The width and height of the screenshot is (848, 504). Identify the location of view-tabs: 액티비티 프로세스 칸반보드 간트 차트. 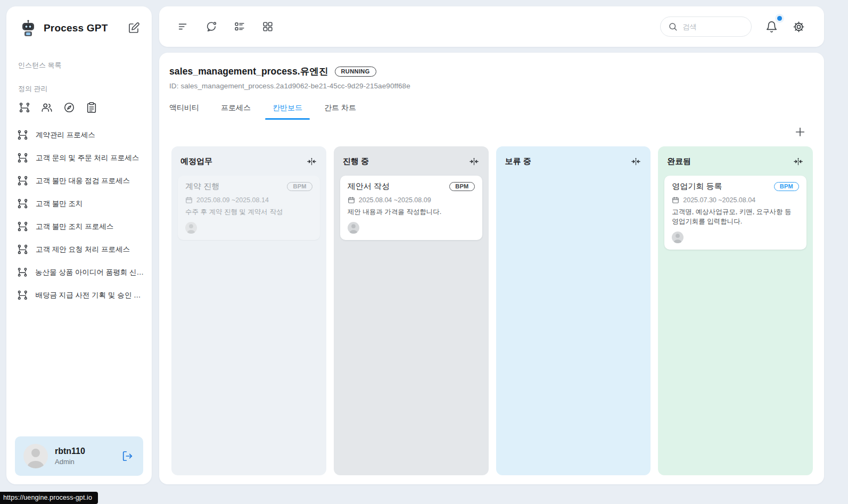
(490, 111).